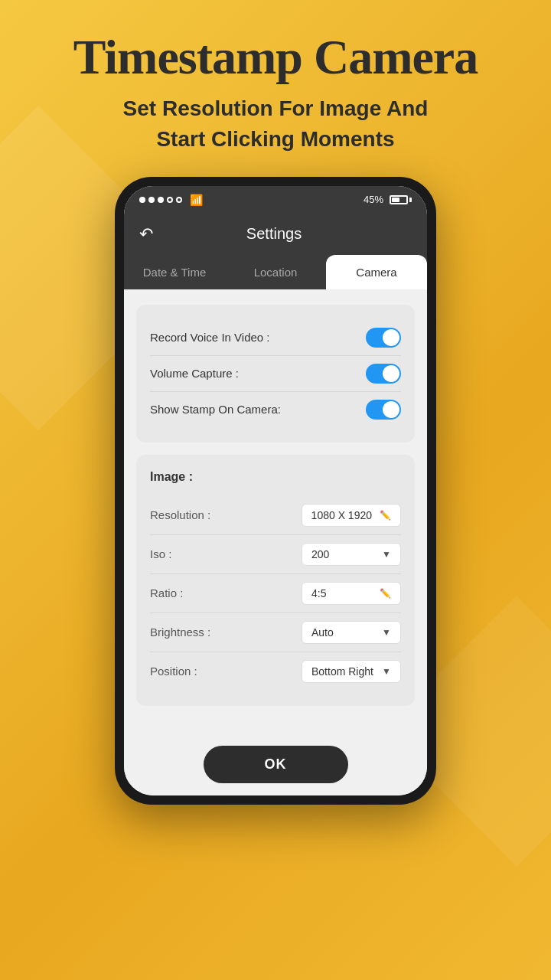 This screenshot has height=980, width=551. What do you see at coordinates (276, 200) in the screenshot?
I see `status-bar: 📶 45%` at bounding box center [276, 200].